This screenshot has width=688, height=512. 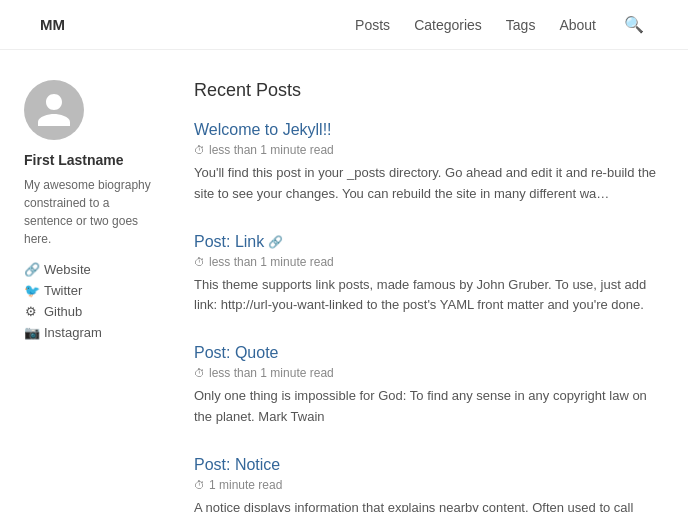 What do you see at coordinates (429, 485) in the screenshot?
I see `post-meta: ⏱ 1 minute read` at bounding box center [429, 485].